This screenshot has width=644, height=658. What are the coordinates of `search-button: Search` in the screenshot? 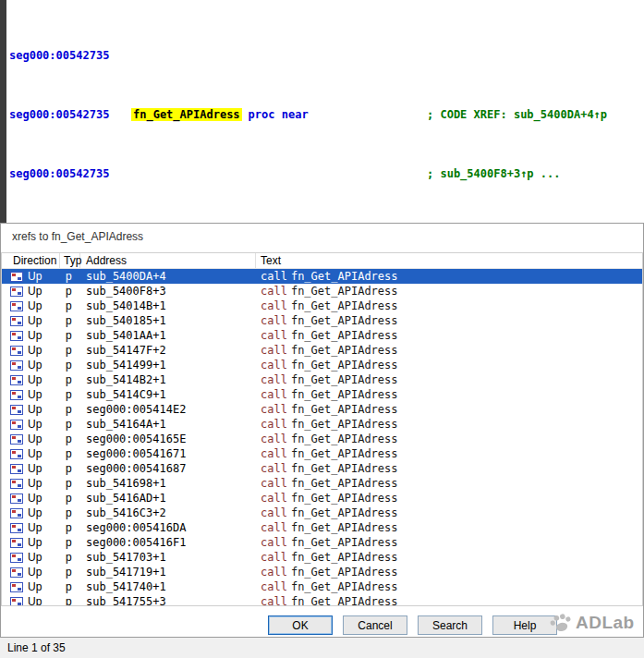 It's located at (450, 625).